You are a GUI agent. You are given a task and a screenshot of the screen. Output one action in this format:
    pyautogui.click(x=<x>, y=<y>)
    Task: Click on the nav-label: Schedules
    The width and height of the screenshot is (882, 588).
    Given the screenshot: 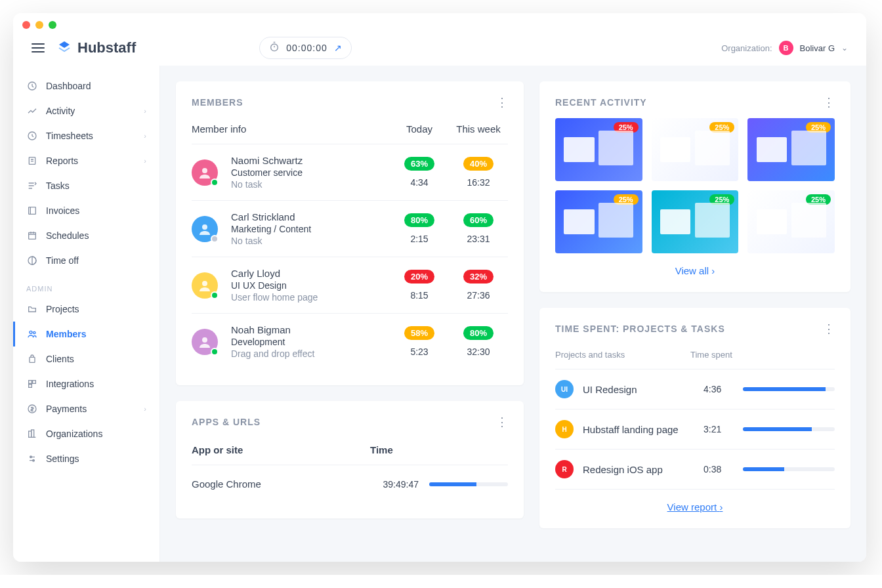 What is the action you would take?
    pyautogui.click(x=67, y=236)
    